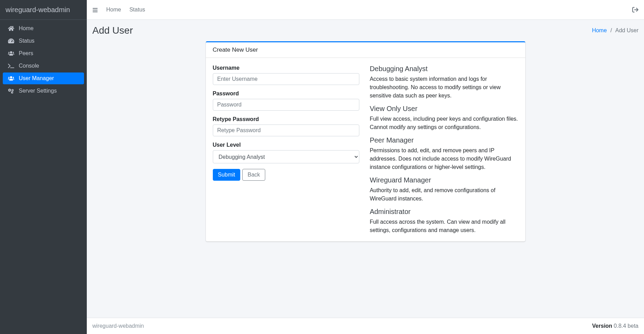 This screenshot has height=334, width=644. What do you see at coordinates (43, 59) in the screenshot?
I see `sidebar-nav: Home Status Peers` at bounding box center [43, 59].